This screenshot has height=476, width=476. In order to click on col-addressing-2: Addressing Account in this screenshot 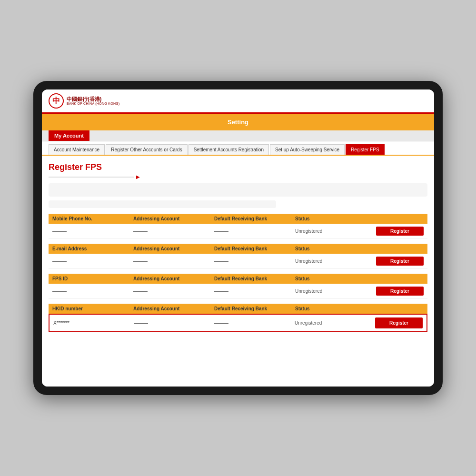, I will do `click(172, 248)`.